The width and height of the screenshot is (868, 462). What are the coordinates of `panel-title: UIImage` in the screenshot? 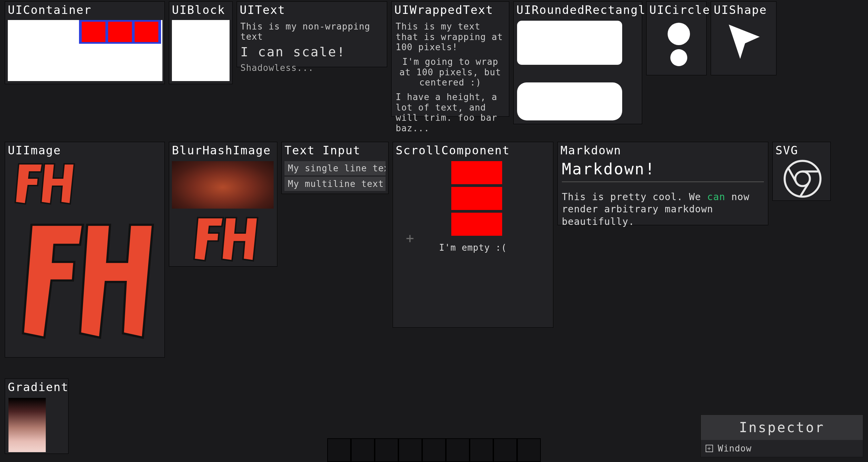 It's located at (85, 151).